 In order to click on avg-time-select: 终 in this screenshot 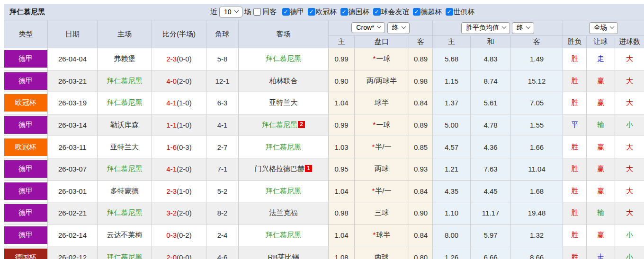, I will do `click(523, 28)`.